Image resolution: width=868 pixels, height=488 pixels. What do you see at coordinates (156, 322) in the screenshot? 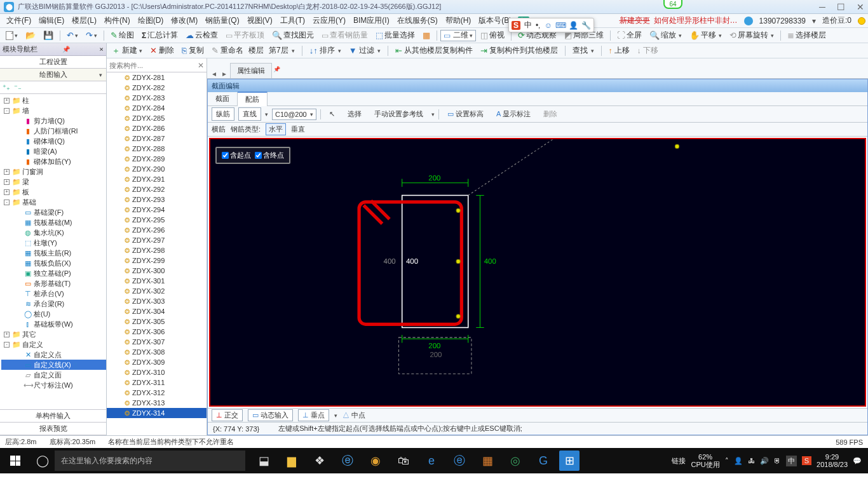
I see `component-row: ❂ZDYX-305` at bounding box center [156, 322].